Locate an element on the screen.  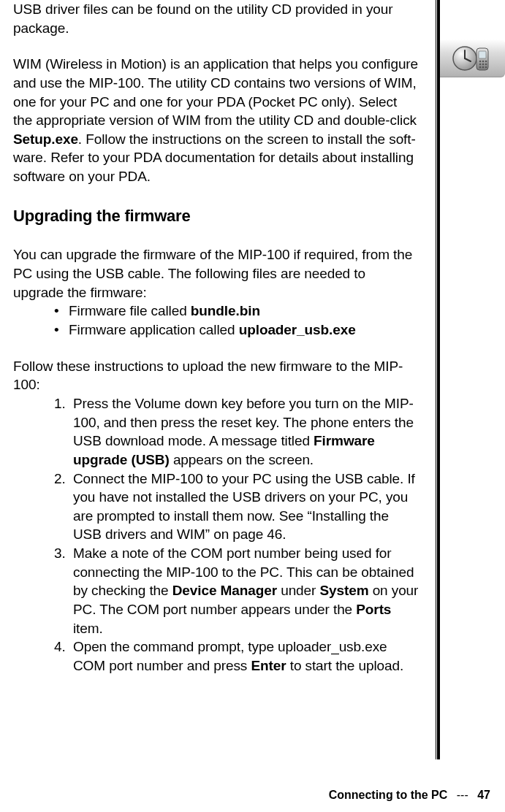
uploader-exe-label: uploader_usb.exe is located at coordinates (297, 330).